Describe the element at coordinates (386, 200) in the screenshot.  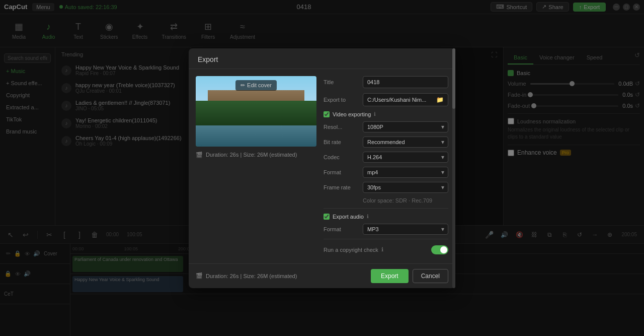
I see `color-space-row: Color space: SDR · Rec.709` at that location.